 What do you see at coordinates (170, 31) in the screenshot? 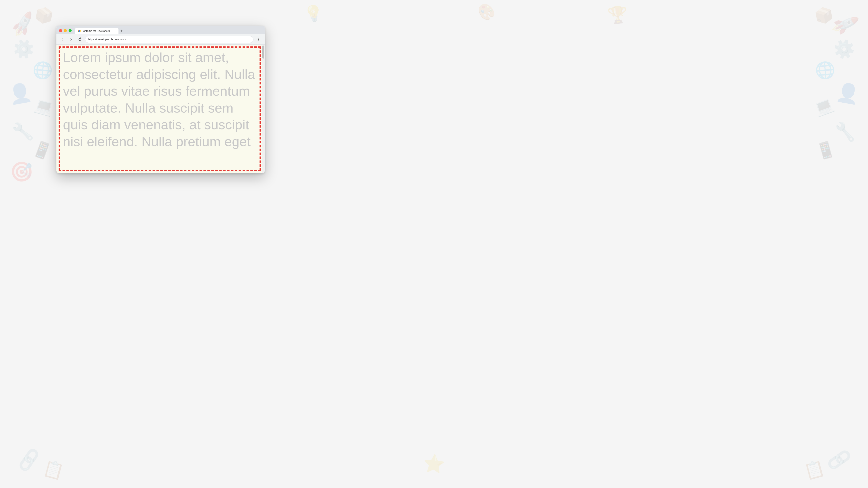
I see `tab-bar: Chrome for Developers +` at bounding box center [170, 31].